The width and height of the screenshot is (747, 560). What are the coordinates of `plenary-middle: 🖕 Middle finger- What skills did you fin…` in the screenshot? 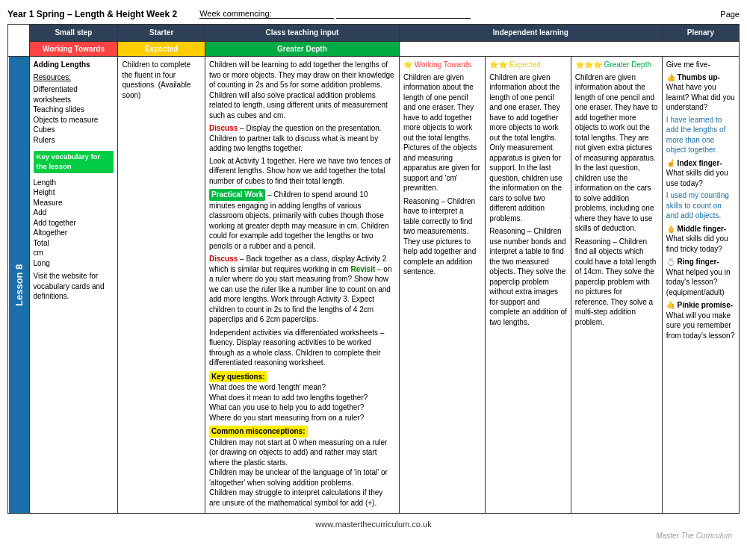 It's located at (701, 239).